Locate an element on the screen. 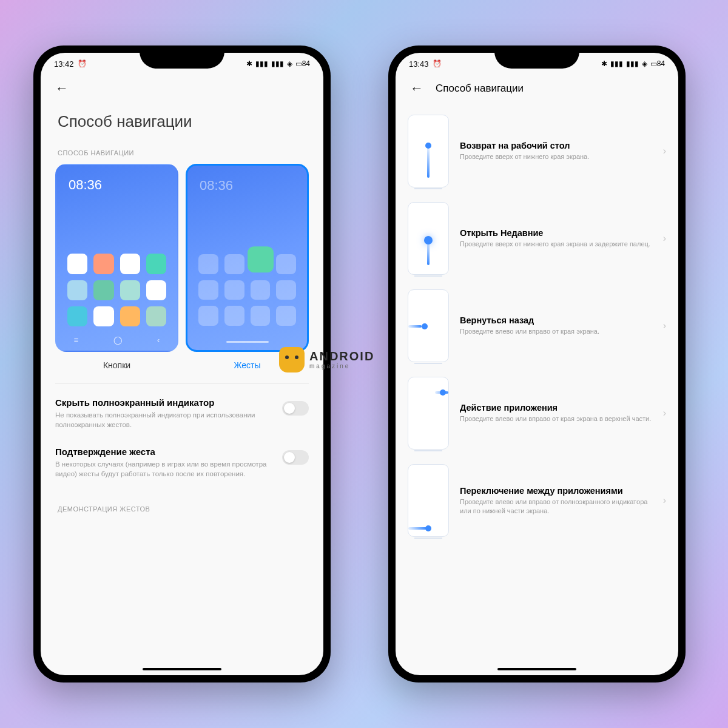 The height and width of the screenshot is (728, 728). gesture-title: Возврат на рабочий стол is located at coordinates (556, 146).